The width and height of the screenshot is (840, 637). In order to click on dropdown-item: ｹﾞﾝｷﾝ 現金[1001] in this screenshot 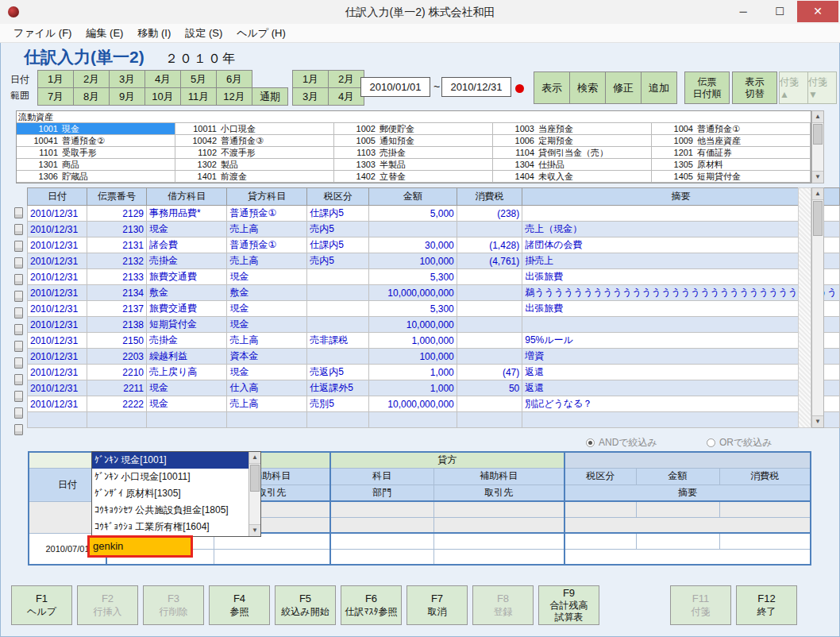, I will do `click(170, 461)`.